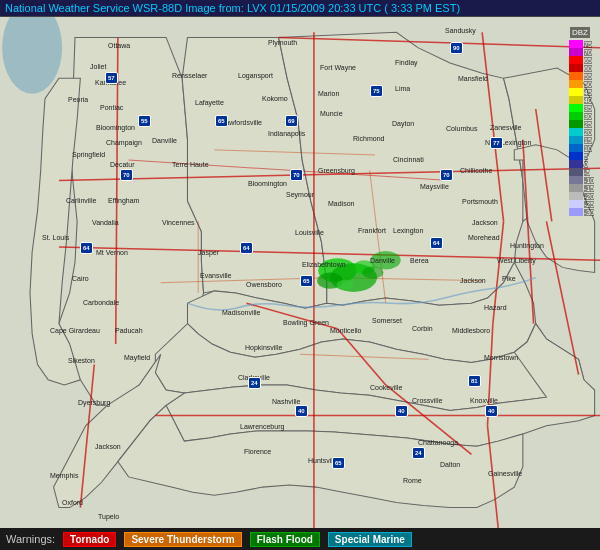  What do you see at coordinates (580, 188) in the screenshot?
I see `dbz-row: -15` at bounding box center [580, 188].